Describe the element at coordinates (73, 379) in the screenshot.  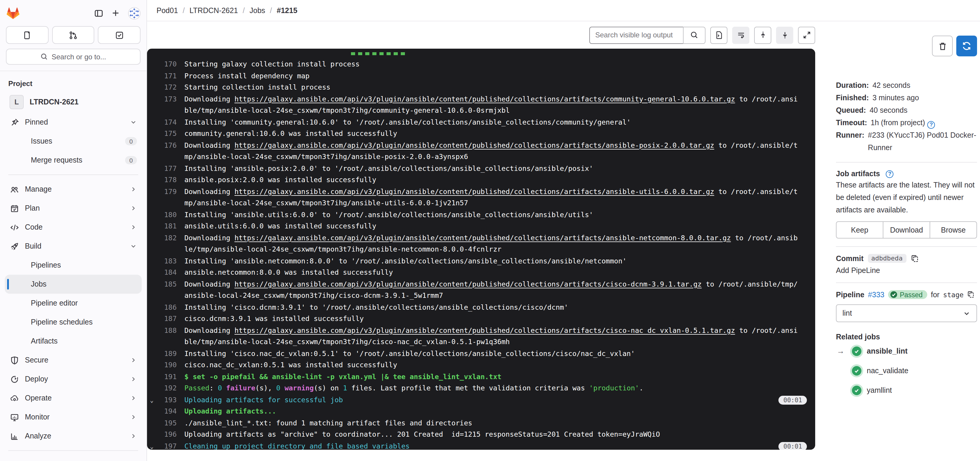
I see `sidebar-item-deploy: Deploy` at that location.